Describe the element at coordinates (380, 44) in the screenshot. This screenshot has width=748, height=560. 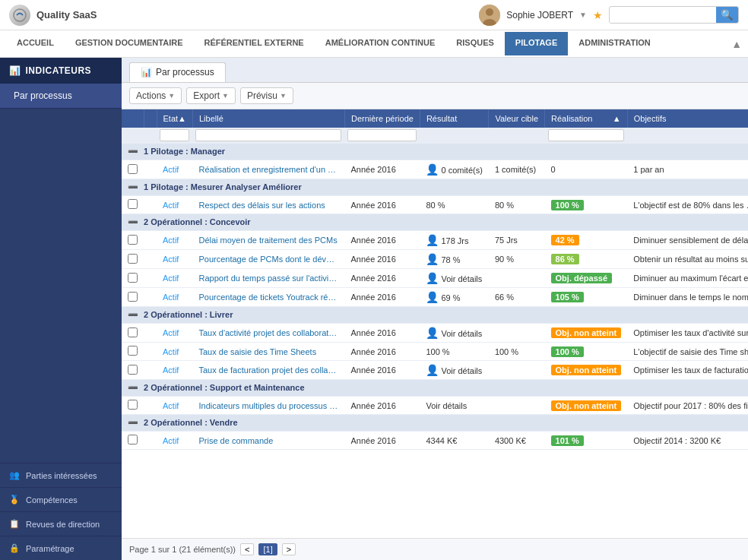
I see `nav-amelioration: AMÉLIORATION CONTINUE` at that location.